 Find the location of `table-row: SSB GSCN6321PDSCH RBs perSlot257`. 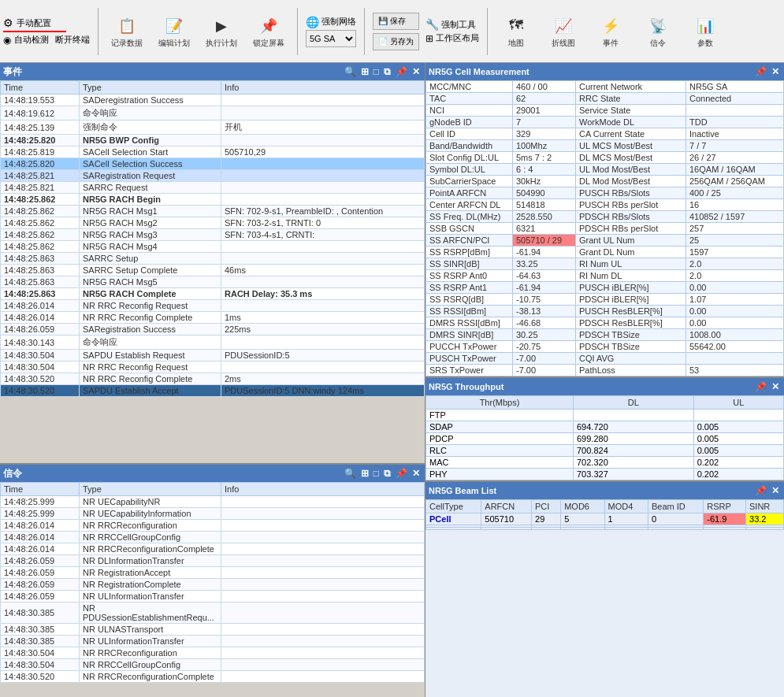

table-row: SSB GSCN6321PDSCH RBs perSlot257 is located at coordinates (605, 228).